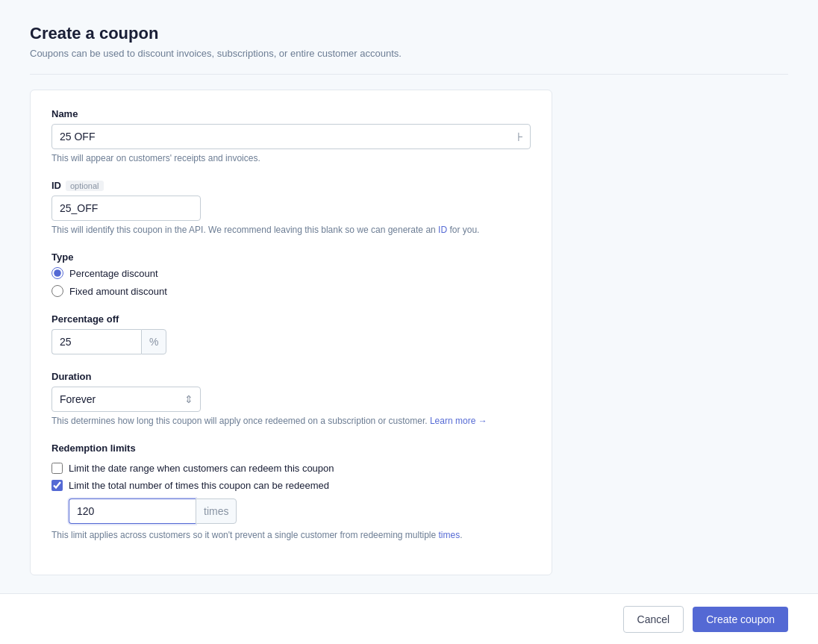 This screenshot has width=818, height=644. I want to click on cancel-button: Cancel, so click(654, 619).